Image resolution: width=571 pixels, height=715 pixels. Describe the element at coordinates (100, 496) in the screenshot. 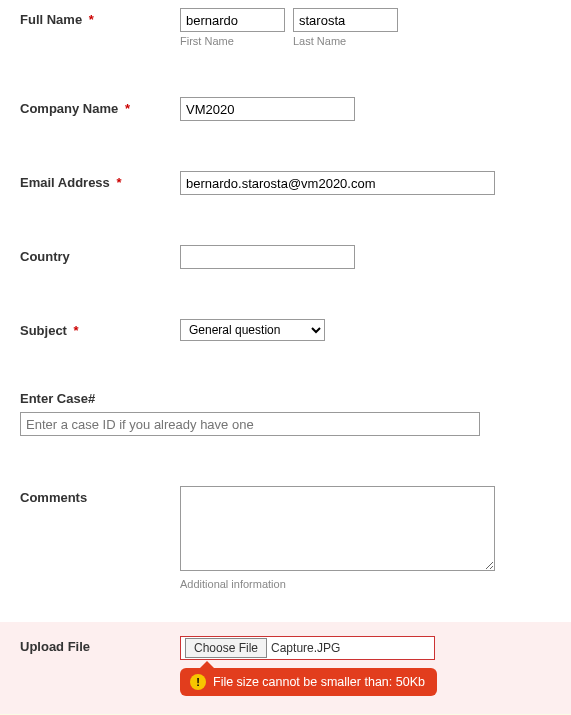

I see `comments-label: Comments` at that location.